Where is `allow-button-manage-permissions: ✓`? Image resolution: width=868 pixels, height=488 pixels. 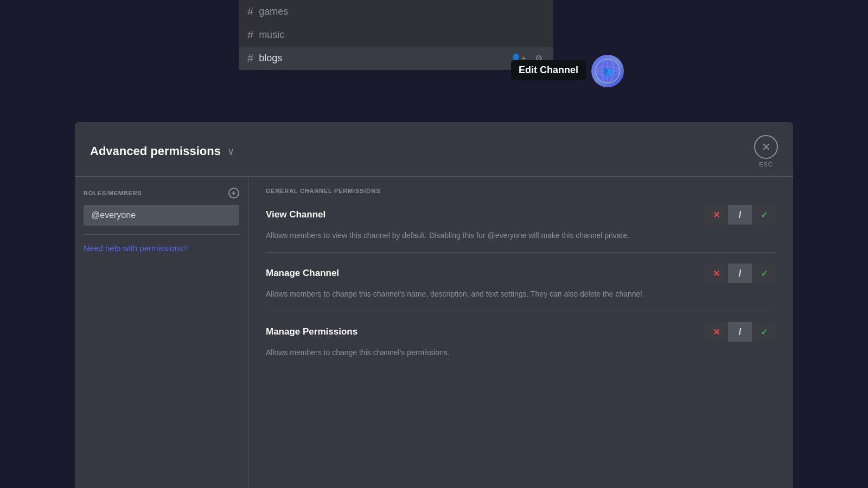 allow-button-manage-permissions: ✓ is located at coordinates (764, 332).